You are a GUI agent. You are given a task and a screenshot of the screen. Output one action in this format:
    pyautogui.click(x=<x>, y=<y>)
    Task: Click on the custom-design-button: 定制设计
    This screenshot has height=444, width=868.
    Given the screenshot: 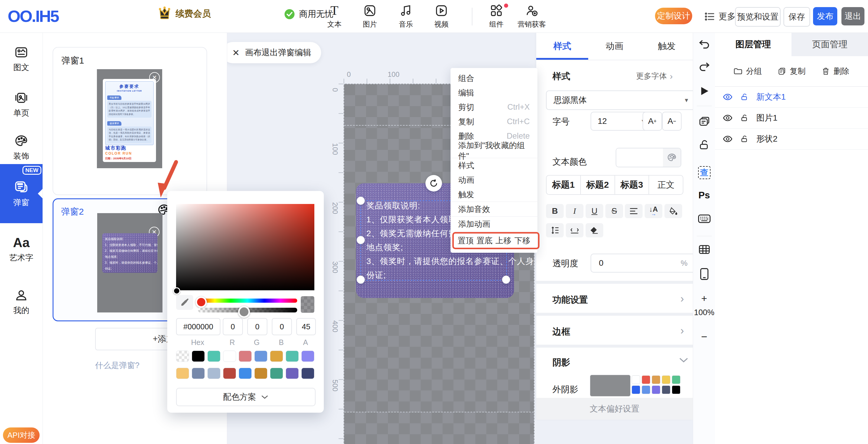 What is the action you would take?
    pyautogui.click(x=674, y=16)
    